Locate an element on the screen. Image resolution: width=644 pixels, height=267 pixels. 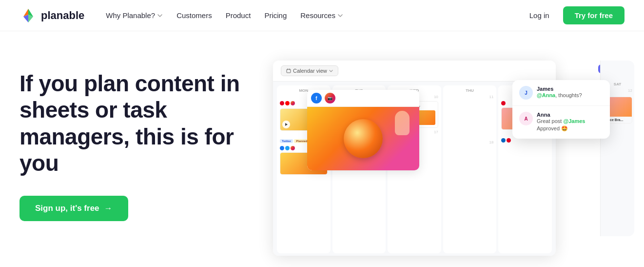
ig-circle-icon: 📷 is located at coordinates (330, 98).